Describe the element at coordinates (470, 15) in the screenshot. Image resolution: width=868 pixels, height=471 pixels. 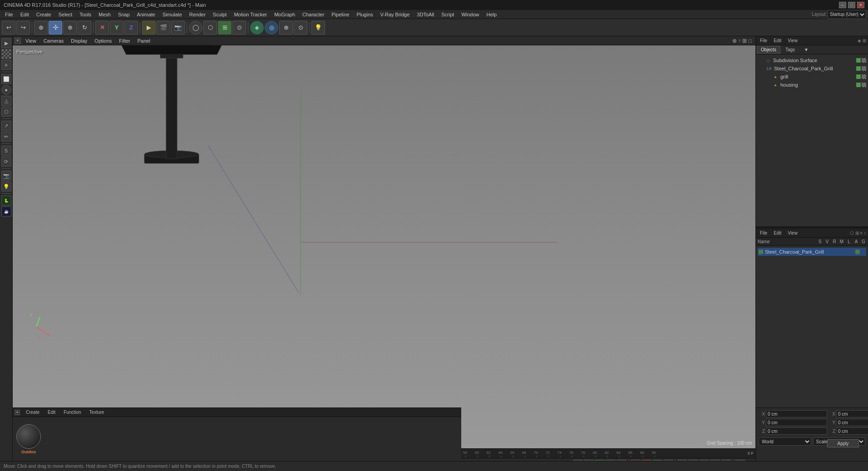
I see `menu-window: Window` at that location.